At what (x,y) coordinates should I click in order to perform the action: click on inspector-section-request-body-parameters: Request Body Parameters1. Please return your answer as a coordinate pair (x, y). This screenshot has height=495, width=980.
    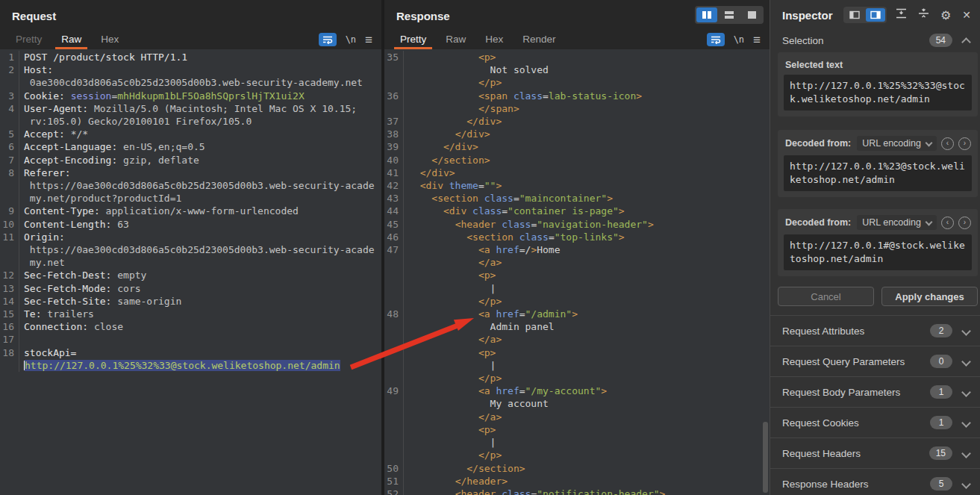
    Looking at the image, I should click on (875, 393).